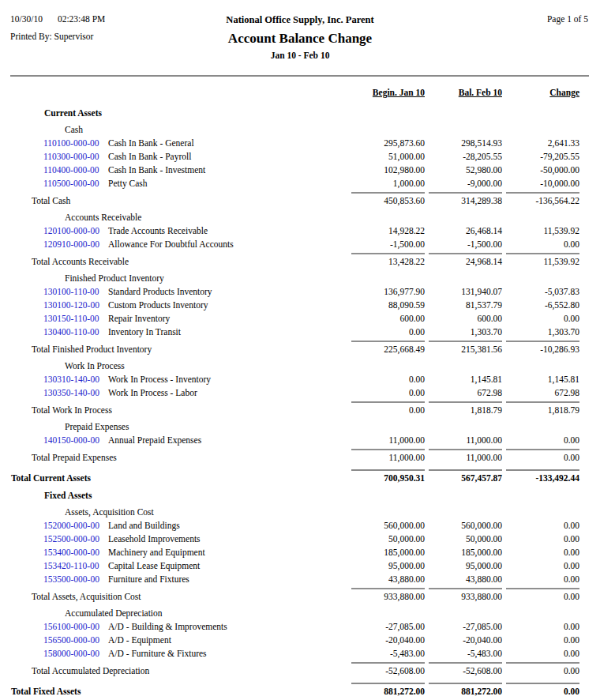 This screenshot has height=700, width=600. What do you see at coordinates (543, 477) in the screenshot?
I see `amount-cell: -133,492.44` at bounding box center [543, 477].